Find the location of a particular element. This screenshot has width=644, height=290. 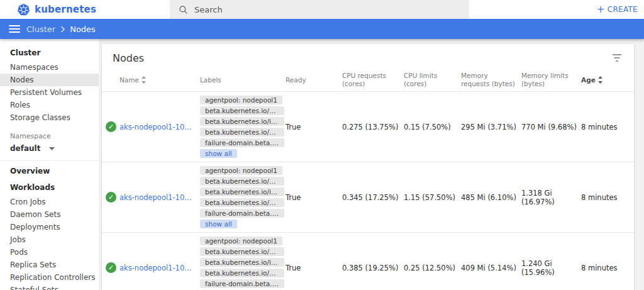

create-button-label: CREATE is located at coordinates (623, 9).